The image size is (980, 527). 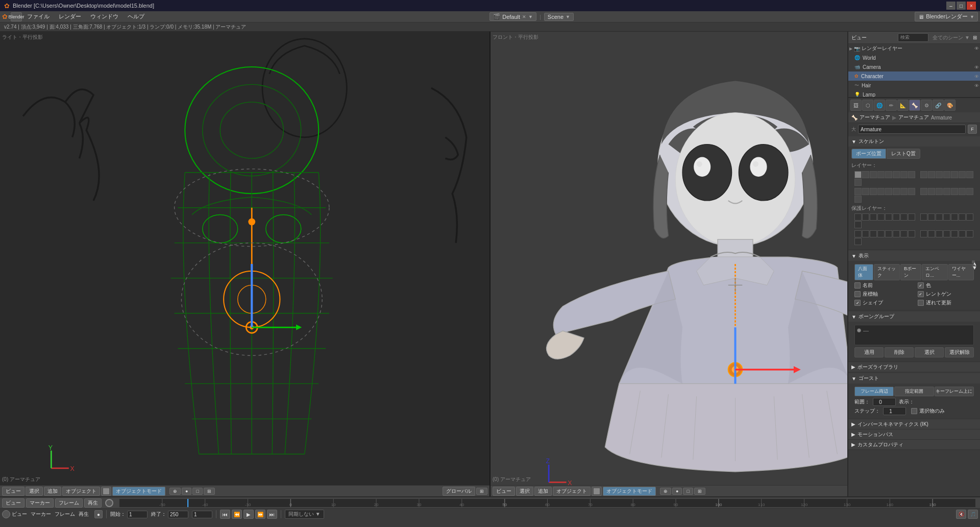 What do you see at coordinates (977, 67) in the screenshot?
I see `camera-restrict: 👁` at bounding box center [977, 67].